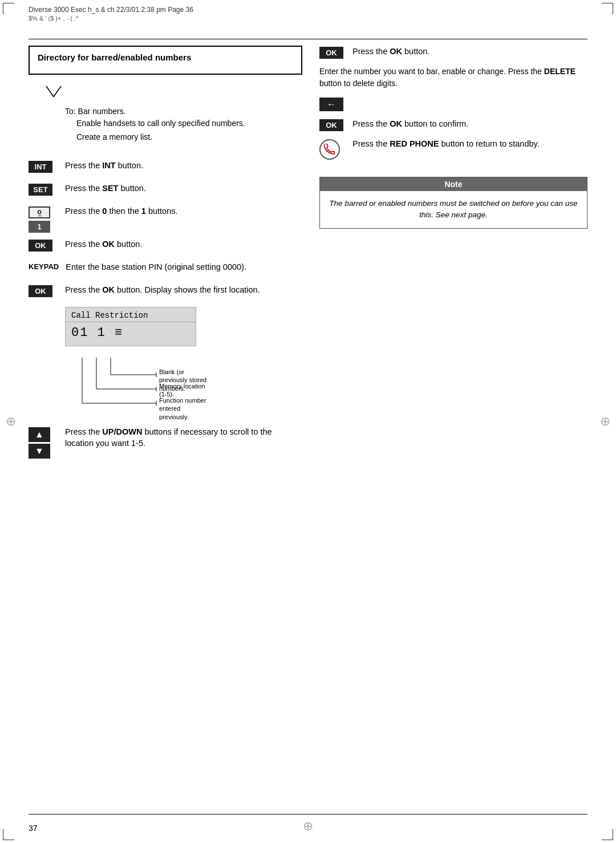 This screenshot has height=843, width=616. What do you see at coordinates (453, 184) in the screenshot?
I see `note-title: Note` at bounding box center [453, 184].